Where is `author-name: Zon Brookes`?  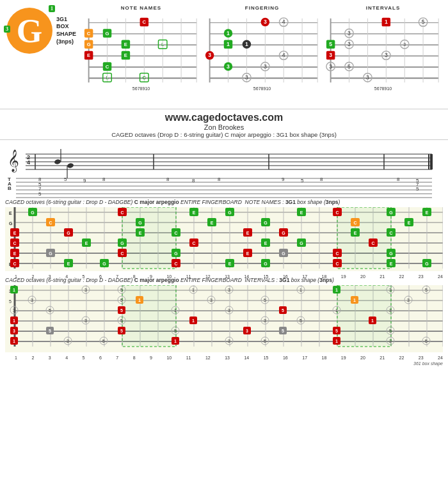 author-name: Zon Brookes is located at coordinates (224, 127).